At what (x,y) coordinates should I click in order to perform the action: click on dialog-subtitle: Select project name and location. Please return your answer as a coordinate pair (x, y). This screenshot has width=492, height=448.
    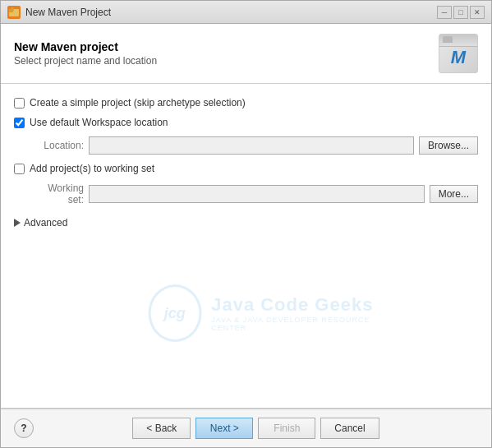
    Looking at the image, I should click on (85, 61).